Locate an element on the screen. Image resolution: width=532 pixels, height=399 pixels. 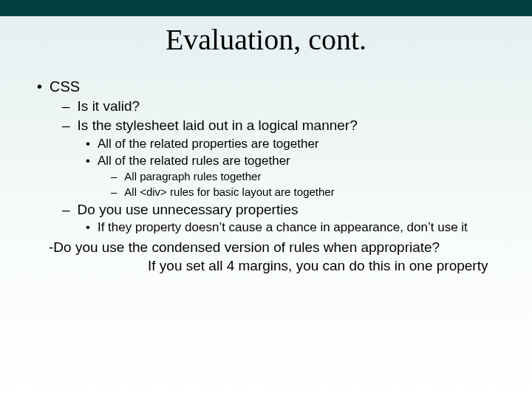
bullet-text: All <div> rules for basic layout are tog… is located at coordinates (321, 192).